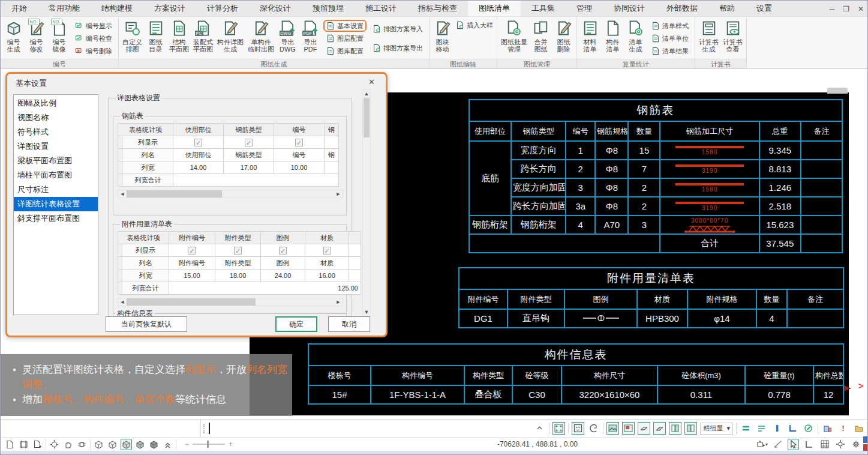 Image resolution: width=868 pixels, height=455 pixels. What do you see at coordinates (283, 263) in the screenshot?
I see `cfg-name-cell: 图例` at bounding box center [283, 263].